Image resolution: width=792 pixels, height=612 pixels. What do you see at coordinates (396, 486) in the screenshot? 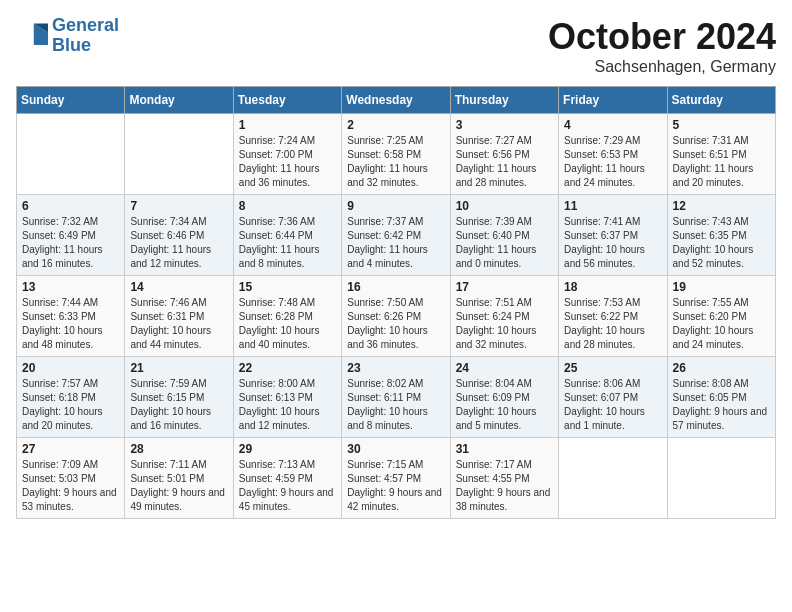
I see `day-info: Sunrise: 7:15 AMSunset: 4:57 PMDaylight:…` at bounding box center [396, 486].